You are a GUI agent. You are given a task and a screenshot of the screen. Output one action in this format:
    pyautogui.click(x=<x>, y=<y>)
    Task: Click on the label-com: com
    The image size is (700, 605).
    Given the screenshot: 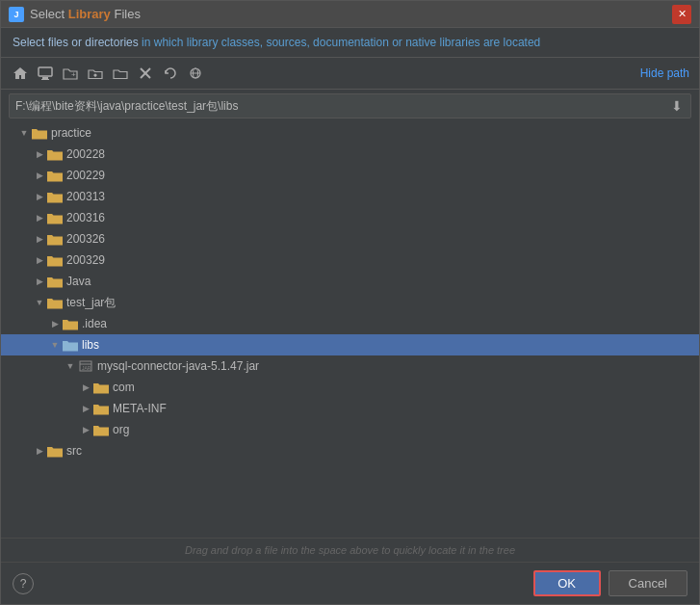 What is the action you would take?
    pyautogui.click(x=406, y=387)
    